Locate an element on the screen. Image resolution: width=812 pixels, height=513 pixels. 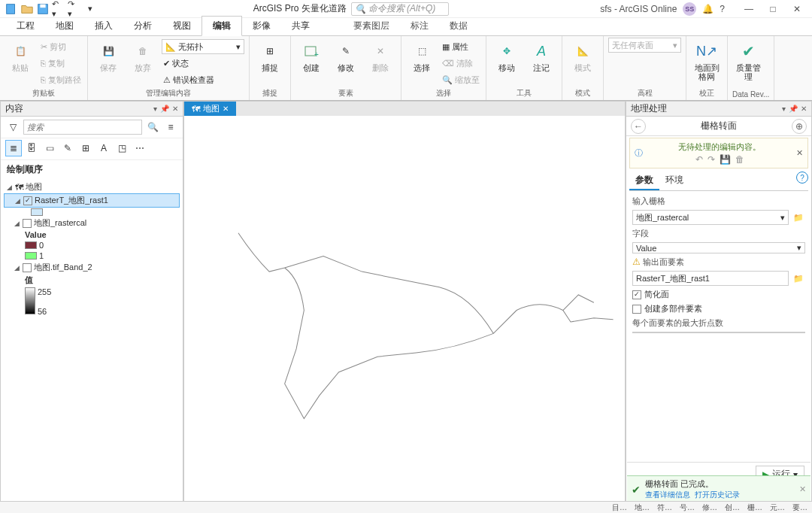
open-project-icon is located at coordinates (27, 9).